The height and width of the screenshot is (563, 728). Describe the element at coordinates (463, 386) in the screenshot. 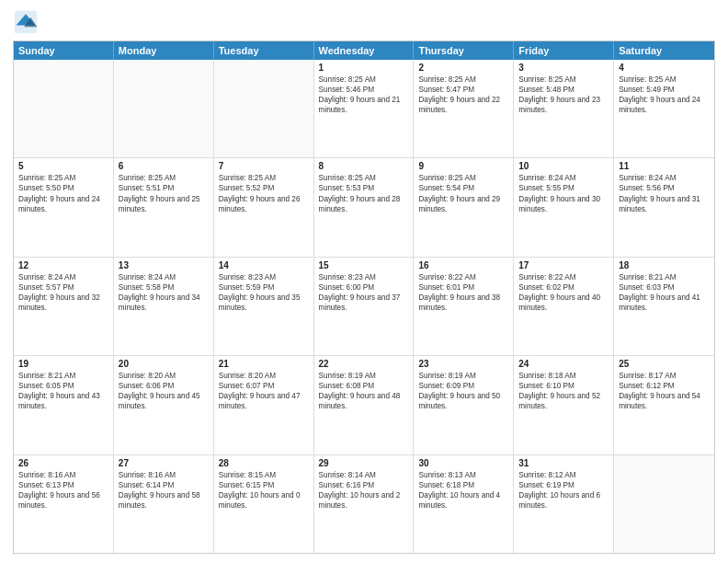

I see `sunset-text: Sunset: 6:09 PM` at that location.